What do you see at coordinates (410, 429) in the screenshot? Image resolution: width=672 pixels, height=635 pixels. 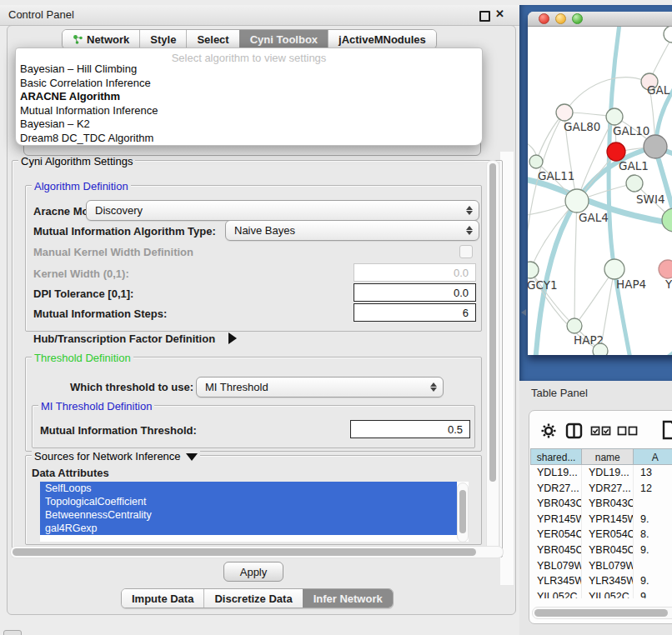 I see `mi-threshold-field: 0.5` at bounding box center [410, 429].